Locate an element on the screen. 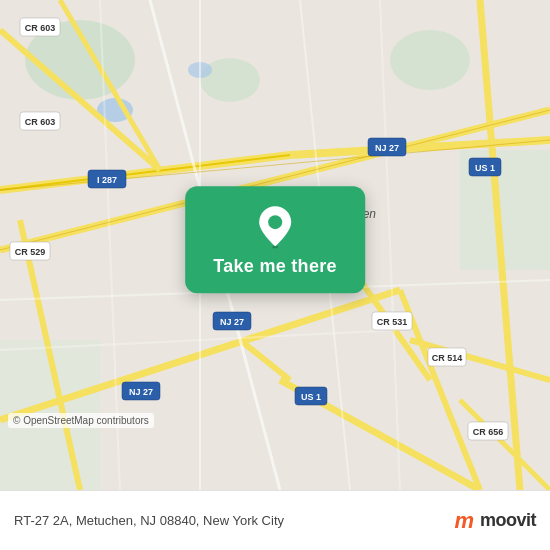 This screenshot has height=550, width=550. osm-attribution: © OpenStreetMap contributors is located at coordinates (81, 420).